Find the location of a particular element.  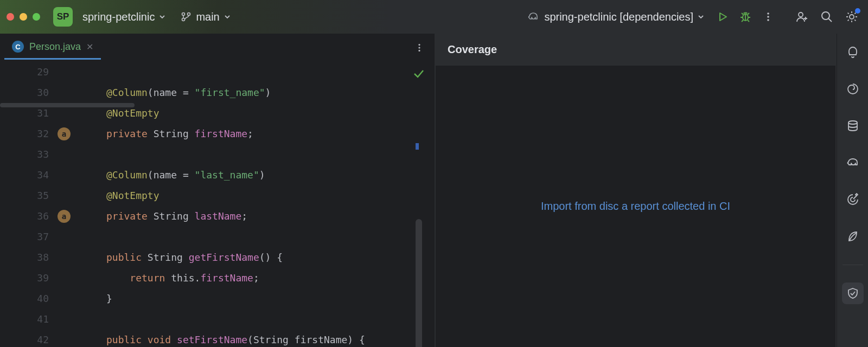

line-gutter: 29 30 31 32a 33 34 35 36a 37 38 39 40 41… is located at coordinates (40, 204).